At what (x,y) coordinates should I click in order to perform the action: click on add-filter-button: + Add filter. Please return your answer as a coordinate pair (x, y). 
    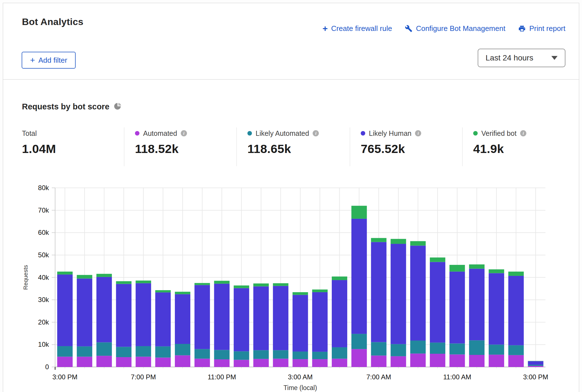
    Looking at the image, I should click on (49, 60).